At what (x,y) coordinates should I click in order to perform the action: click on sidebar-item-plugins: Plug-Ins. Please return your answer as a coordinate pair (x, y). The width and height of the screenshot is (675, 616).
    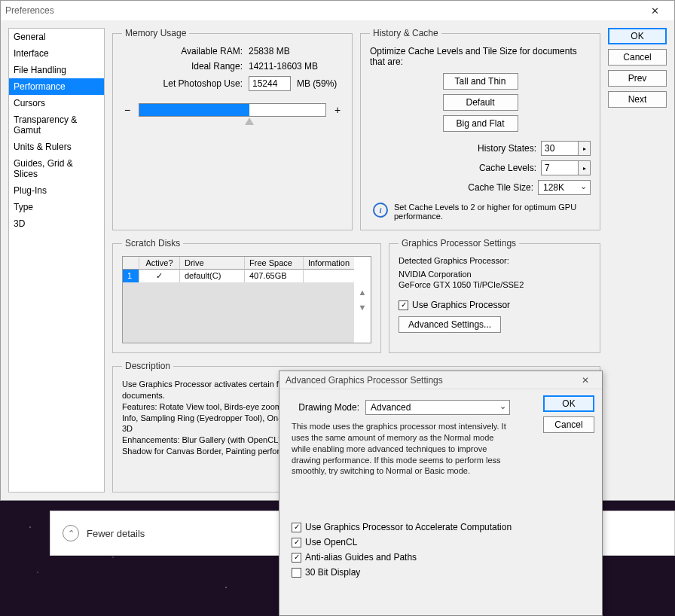
    Looking at the image, I should click on (57, 191).